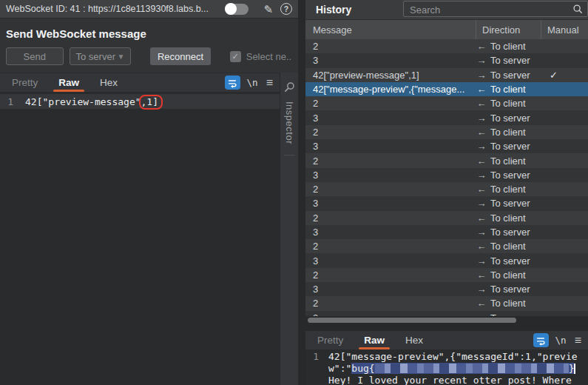 This screenshot has height=385, width=588. Describe the element at coordinates (447, 341) in the screenshot. I see `preview-tabbar: PrettyRawHex \n ≡` at that location.